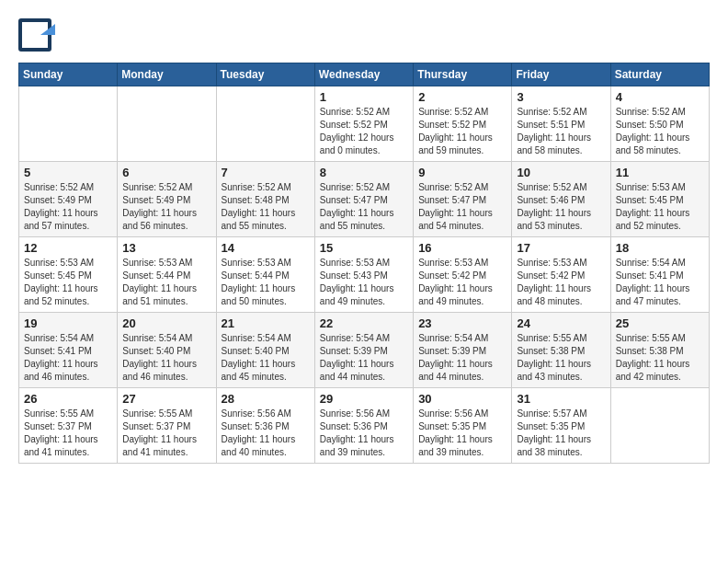  Describe the element at coordinates (68, 248) in the screenshot. I see `day-number: 12` at that location.